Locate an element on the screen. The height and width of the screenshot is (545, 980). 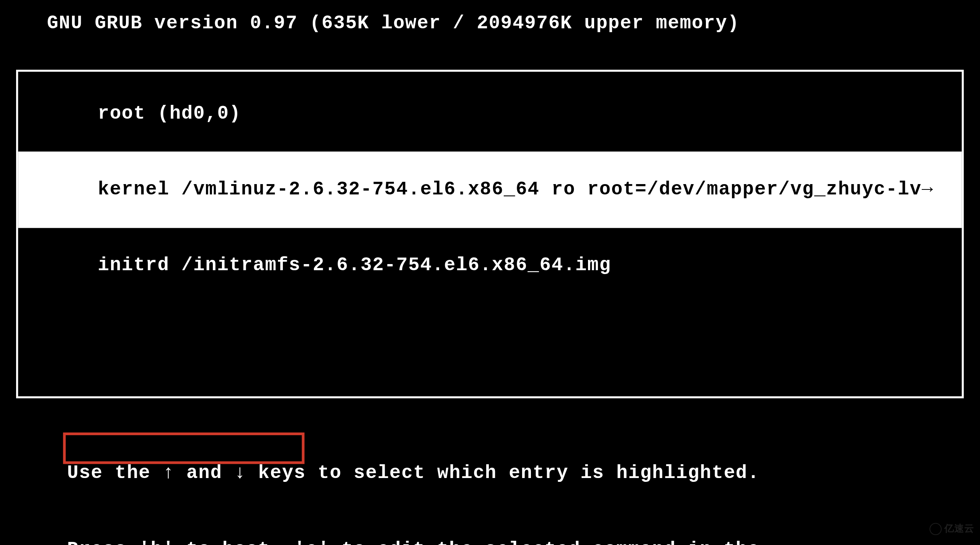
watermark-icon is located at coordinates (936, 529).